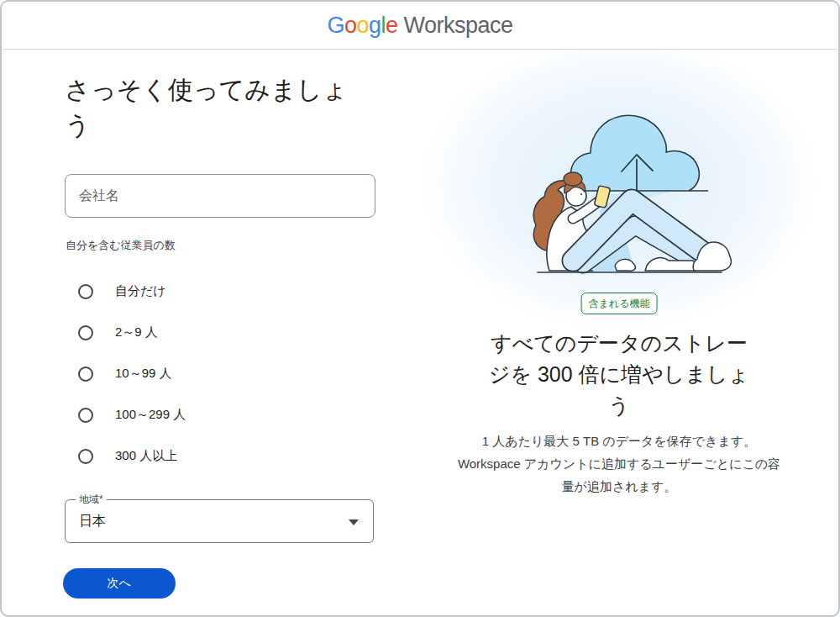 This screenshot has height=617, width=840. Describe the element at coordinates (220, 196) in the screenshot. I see `company-name-input` at that location.